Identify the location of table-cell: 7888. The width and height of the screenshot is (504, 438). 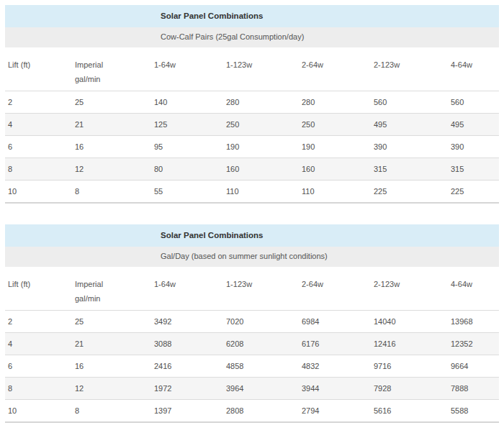
(474, 388).